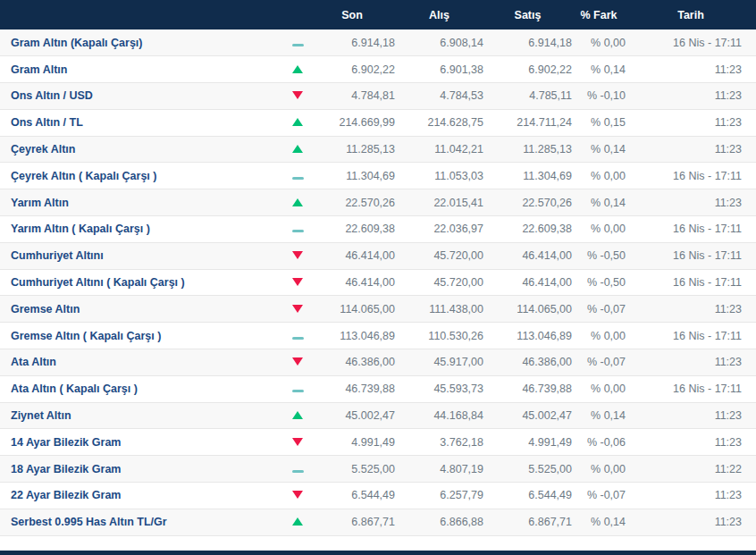  I want to click on instrument-name: 22 Ayar Bilezik Gram, so click(143, 496).